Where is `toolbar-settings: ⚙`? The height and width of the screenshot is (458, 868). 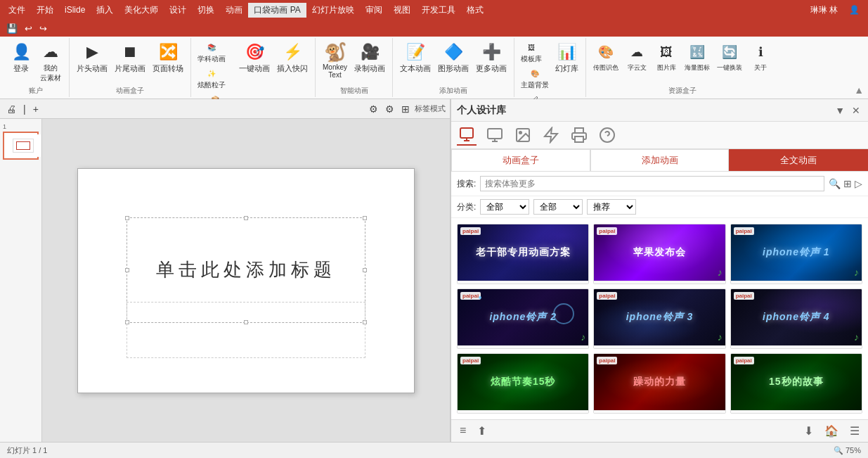
toolbar-settings: ⚙ is located at coordinates (374, 109).